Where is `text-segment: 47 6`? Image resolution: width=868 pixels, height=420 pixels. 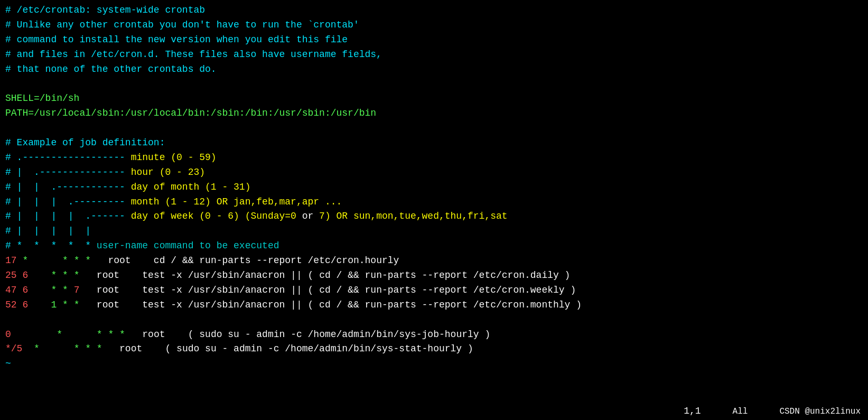 text-segment: 47 6 is located at coordinates (17, 290).